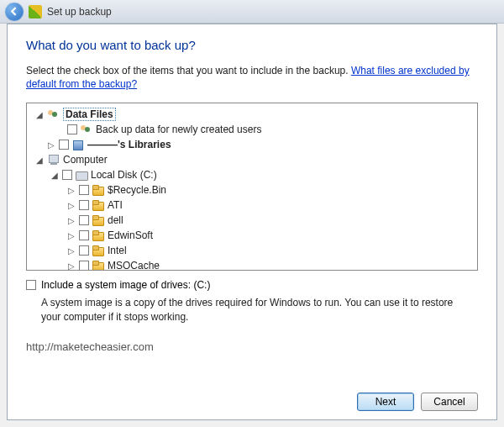 This screenshot has height=427, width=504. What do you see at coordinates (252, 12) in the screenshot?
I see `titlebar: Set up backup` at bounding box center [252, 12].